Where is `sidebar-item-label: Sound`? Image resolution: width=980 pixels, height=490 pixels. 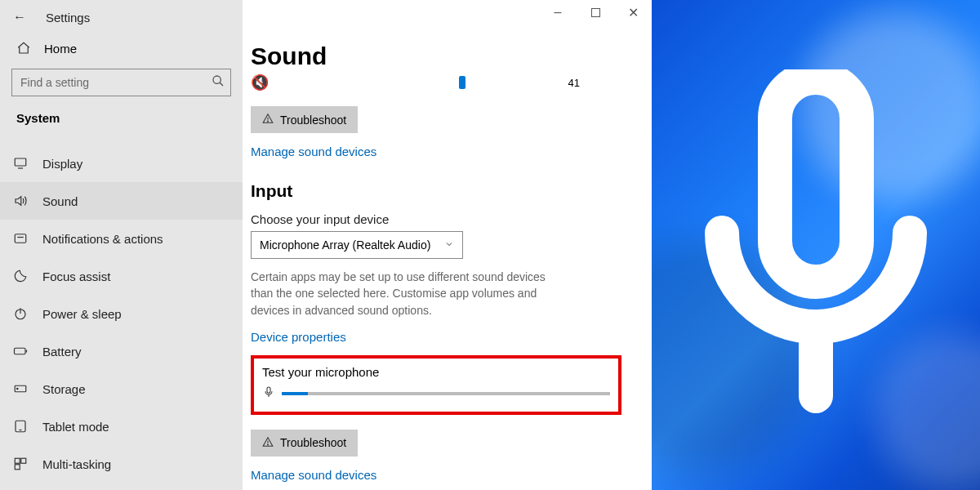 sidebar-item-label: Sound is located at coordinates (60, 201).